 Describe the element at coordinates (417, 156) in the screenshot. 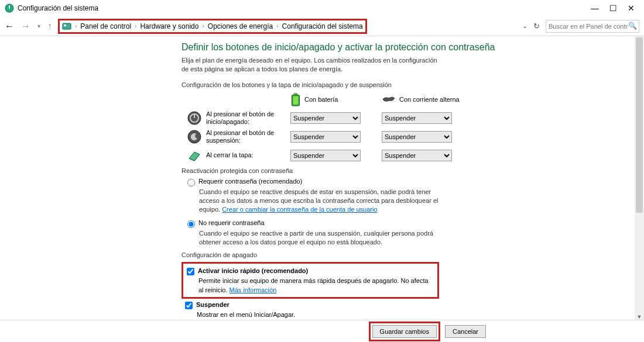

I see `lid-ac-select: Suspender` at that location.